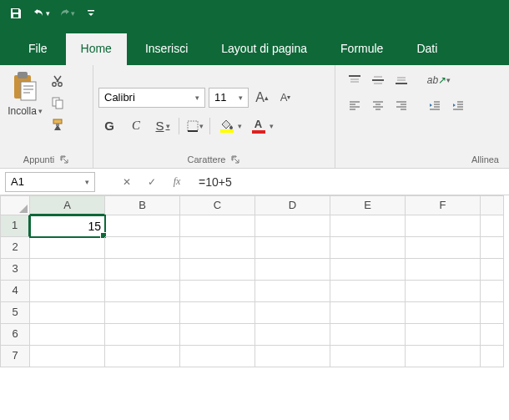 This screenshot has width=509, height=420. I want to click on decrease-indent-button, so click(435, 105).